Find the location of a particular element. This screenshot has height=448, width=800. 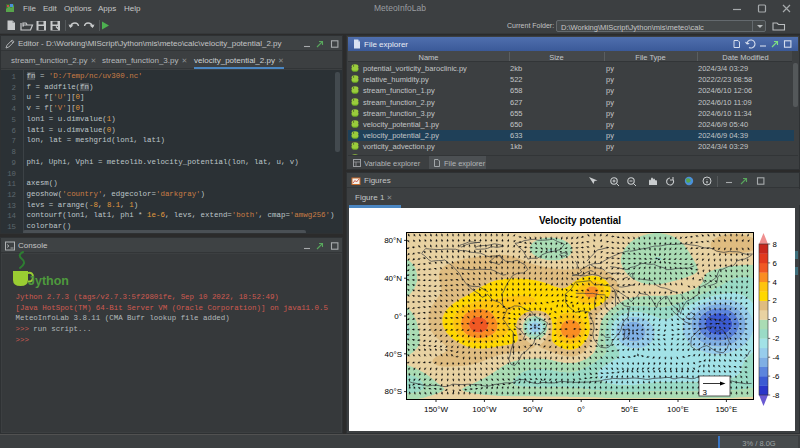

svg-text: 2 is located at coordinates (775, 300).